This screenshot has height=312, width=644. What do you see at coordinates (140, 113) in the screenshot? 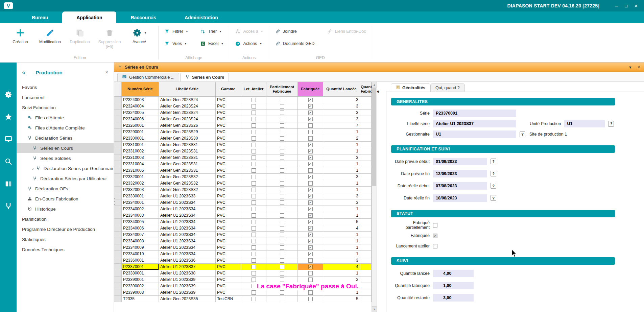
I see `cell-serie: P23240005` at bounding box center [140, 113].